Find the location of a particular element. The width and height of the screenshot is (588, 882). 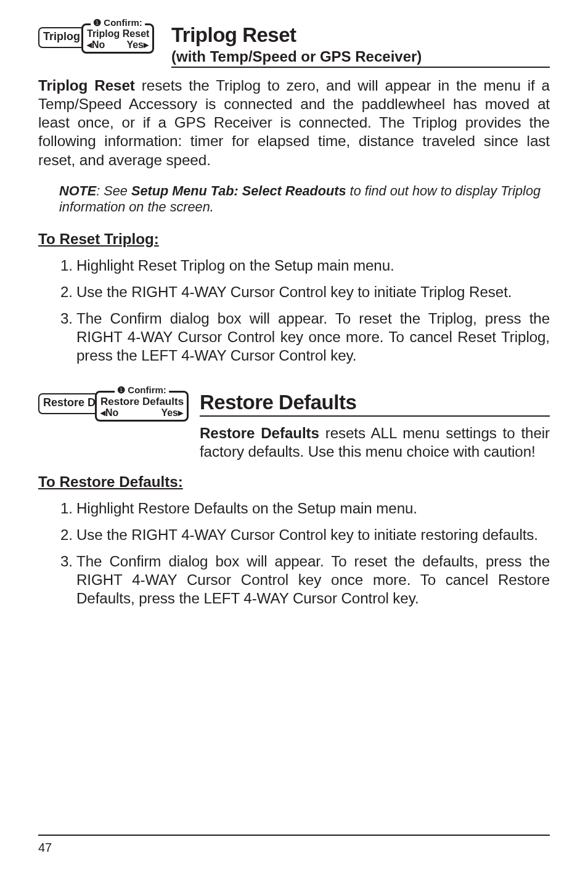

intro-paragraph: Restore Defaults resets ALL menu setting… is located at coordinates (375, 443).